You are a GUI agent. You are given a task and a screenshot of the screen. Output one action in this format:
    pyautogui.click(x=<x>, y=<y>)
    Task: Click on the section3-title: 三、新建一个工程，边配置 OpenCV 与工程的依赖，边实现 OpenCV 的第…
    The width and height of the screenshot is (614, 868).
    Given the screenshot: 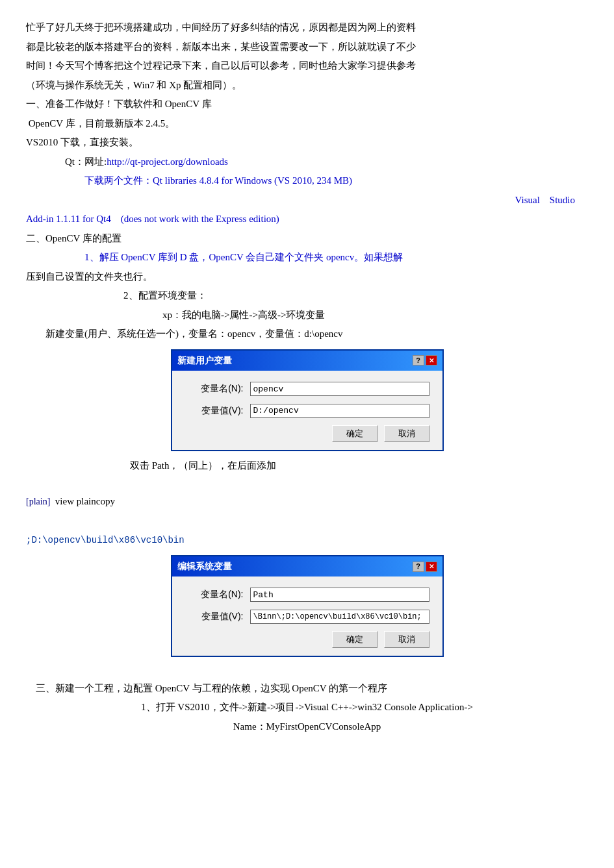 What is the action you would take?
    pyautogui.click(x=307, y=689)
    